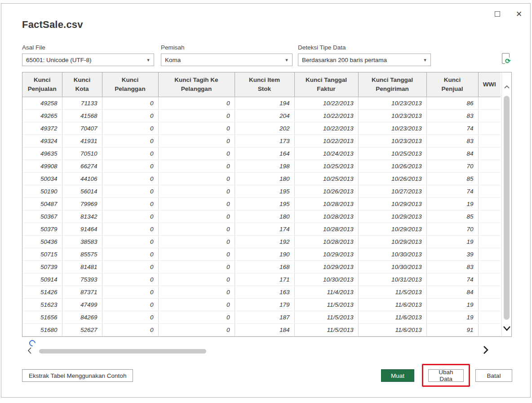 The height and width of the screenshot is (403, 532). I want to click on table-cell: 11/4/2013, so click(326, 292).